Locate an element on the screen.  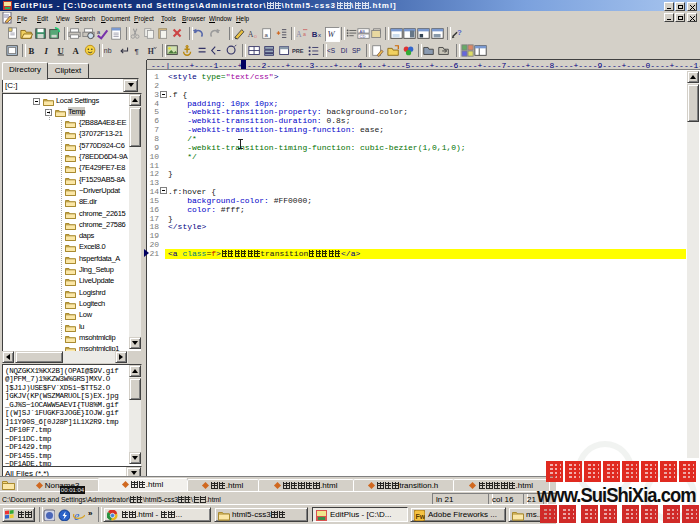
svg-text: PRE is located at coordinates (298, 51).